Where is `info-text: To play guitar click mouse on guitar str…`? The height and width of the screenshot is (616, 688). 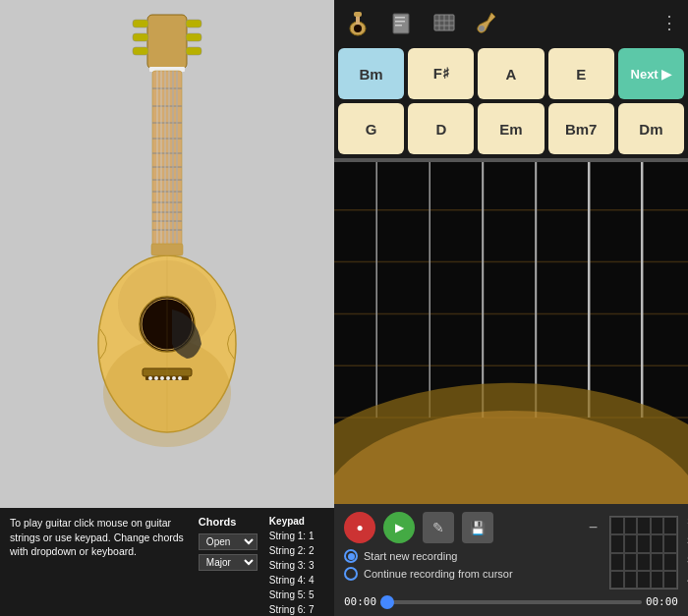
info-text: To play guitar click mouse on guitar str… is located at coordinates (98, 562).